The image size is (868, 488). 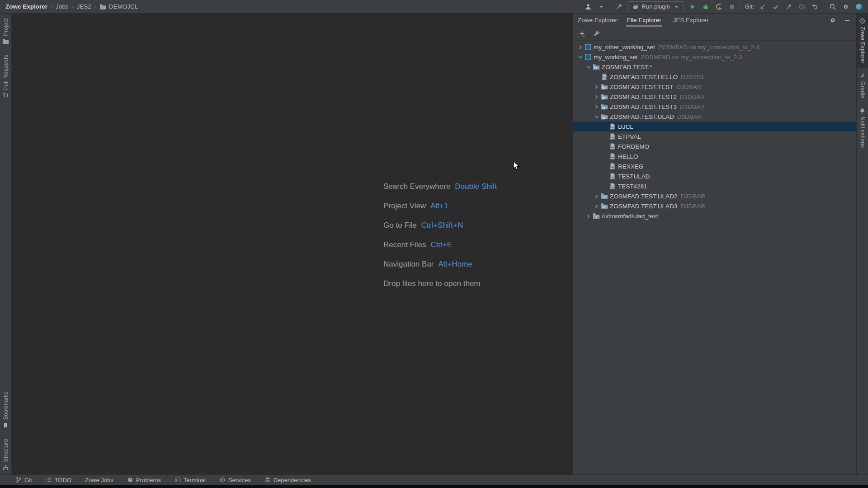 I want to click on toolwindow-stripe-button-zowe-explorer: ZZowe Explorer, so click(x=863, y=41).